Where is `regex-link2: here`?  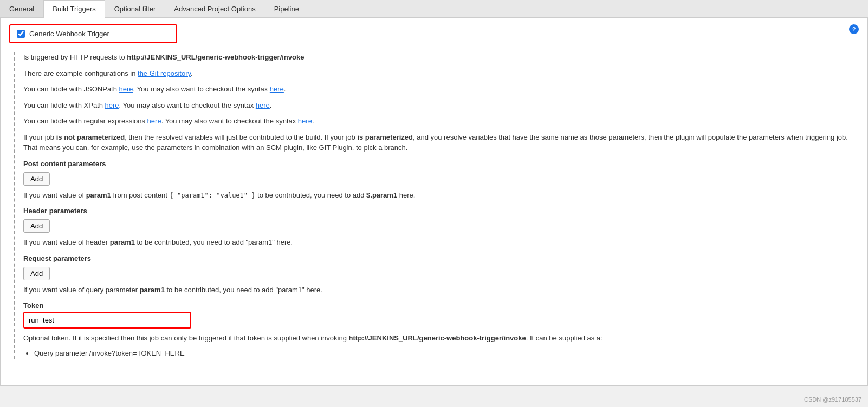
regex-link2: here is located at coordinates (305, 121).